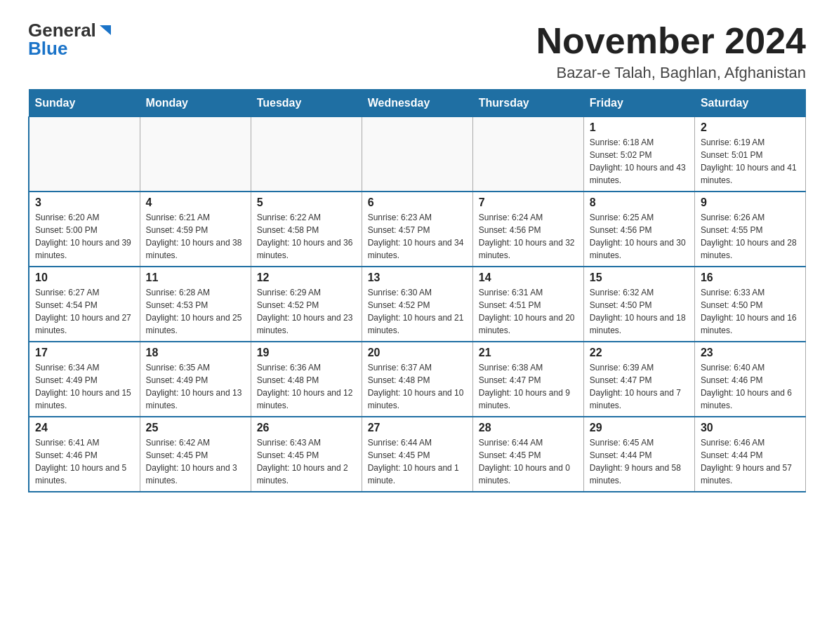  I want to click on day-number: 27, so click(417, 428).